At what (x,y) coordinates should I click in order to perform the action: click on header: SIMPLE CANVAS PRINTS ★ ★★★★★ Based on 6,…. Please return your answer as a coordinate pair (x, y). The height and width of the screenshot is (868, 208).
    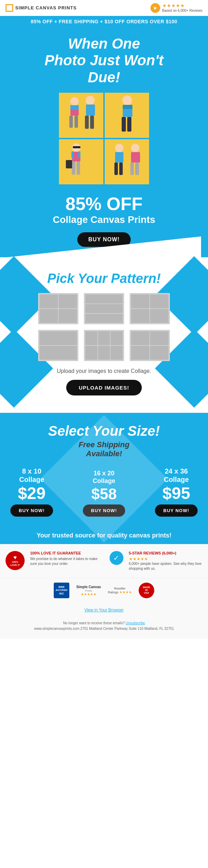
    Looking at the image, I should click on (104, 8).